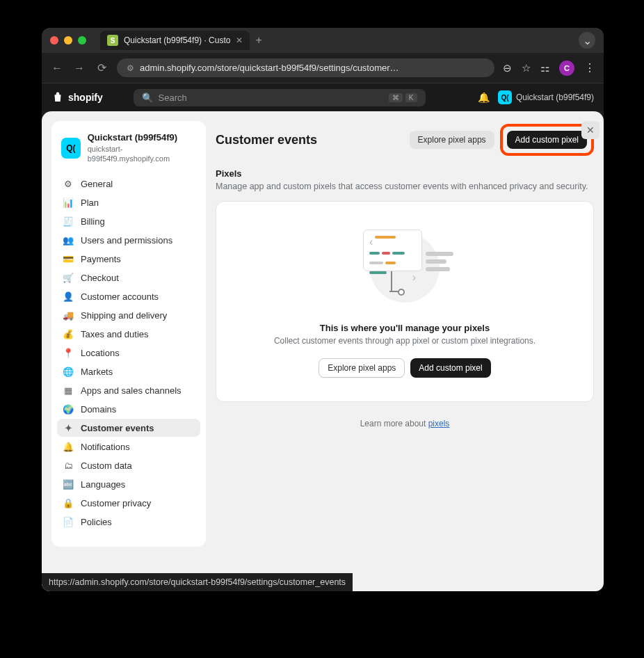 Image resolution: width=644 pixels, height=658 pixels. I want to click on sidebar-item-domains: 🌍Domains, so click(129, 409).